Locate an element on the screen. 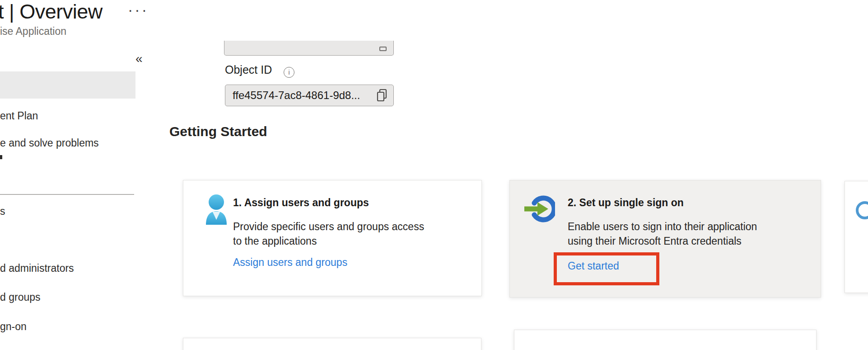 The image size is (868, 350). sidebar-item-properties: s is located at coordinates (3, 212).